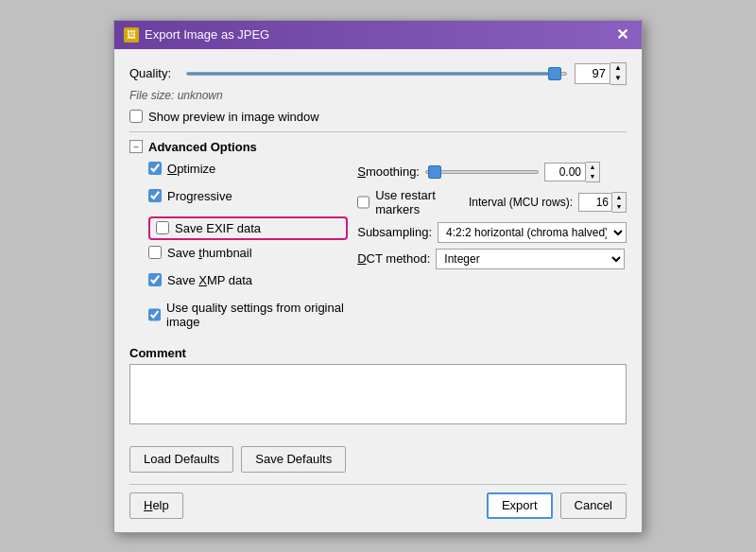 The width and height of the screenshot is (756, 552). What do you see at coordinates (155, 252) in the screenshot?
I see `save-thumbnail-checkbox` at bounding box center [155, 252].